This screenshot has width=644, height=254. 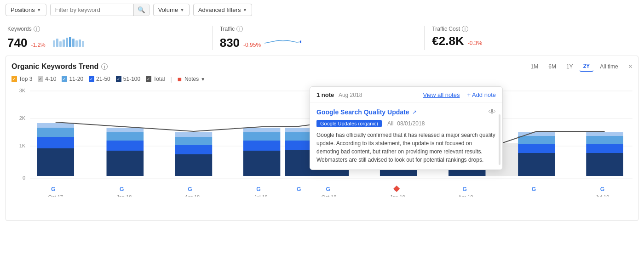 I want to click on chart-controls: 1M 6M 1Y 2Y All time ×, so click(x=580, y=67).